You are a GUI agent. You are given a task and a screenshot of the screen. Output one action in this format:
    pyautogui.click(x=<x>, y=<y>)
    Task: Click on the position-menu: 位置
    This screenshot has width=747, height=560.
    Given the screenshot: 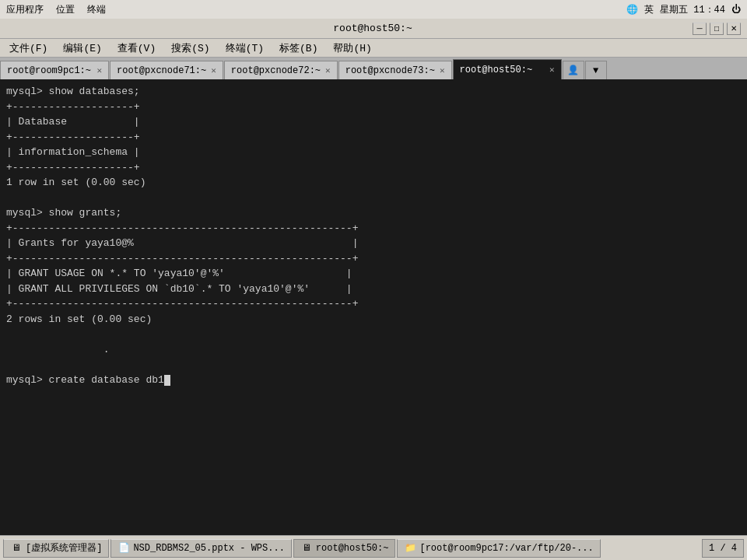 What is the action you would take?
    pyautogui.click(x=65, y=9)
    